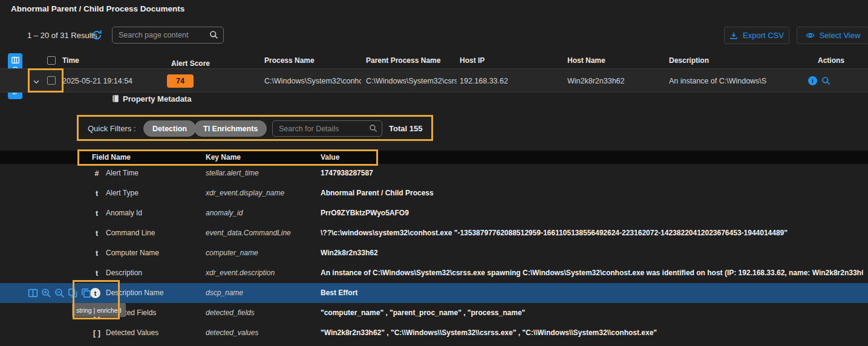 The image size is (868, 346). I want to click on row-time: 2025-05-21 19:14:54, so click(97, 81).